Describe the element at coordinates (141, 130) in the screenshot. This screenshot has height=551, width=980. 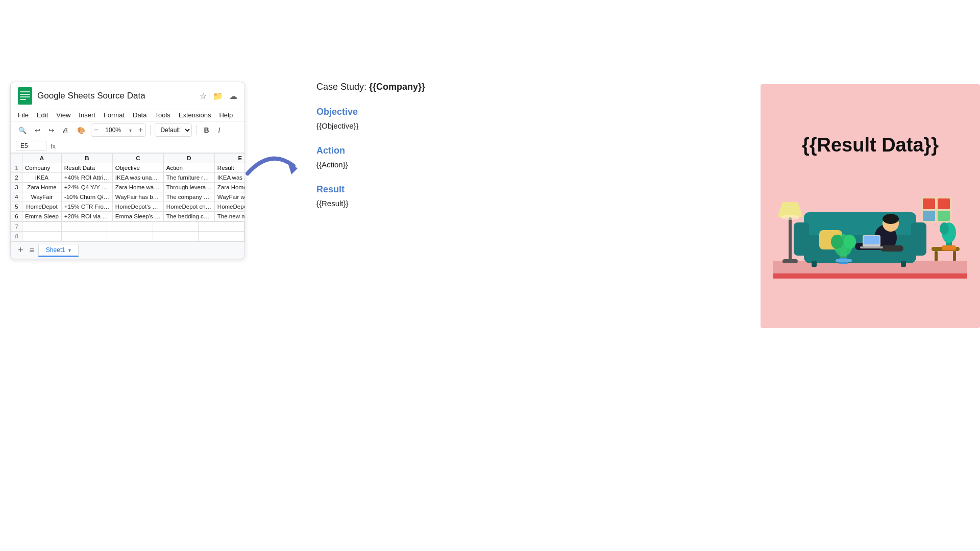
I see `zoom-in-button: +` at that location.